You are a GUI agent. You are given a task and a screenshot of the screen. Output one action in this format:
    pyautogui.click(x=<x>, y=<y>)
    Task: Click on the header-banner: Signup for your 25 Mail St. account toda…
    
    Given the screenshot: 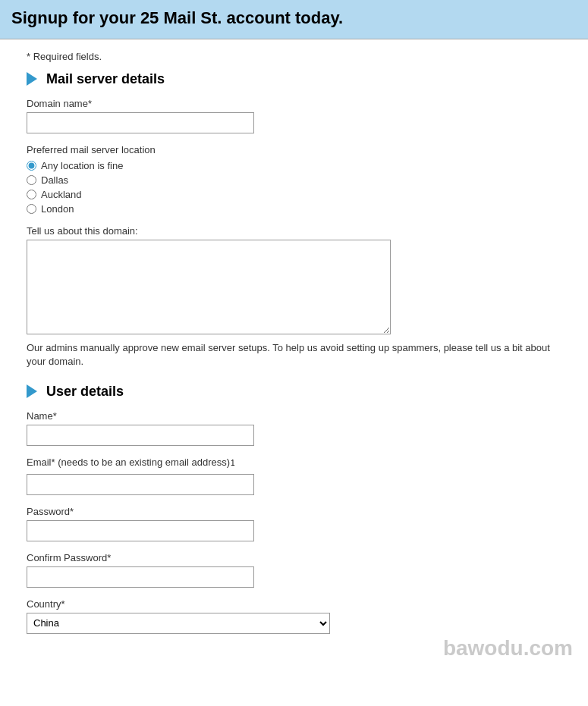 What is the action you would take?
    pyautogui.click(x=294, y=20)
    